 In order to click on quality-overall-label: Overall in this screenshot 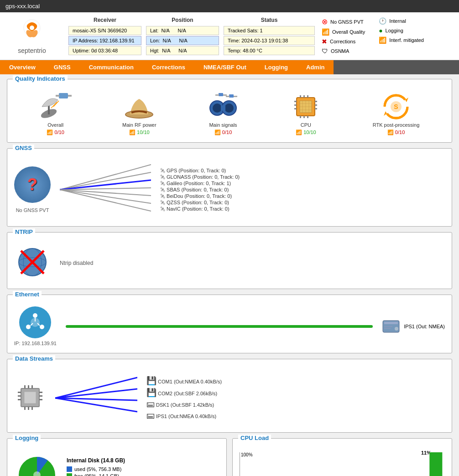, I will do `click(56, 125)`.